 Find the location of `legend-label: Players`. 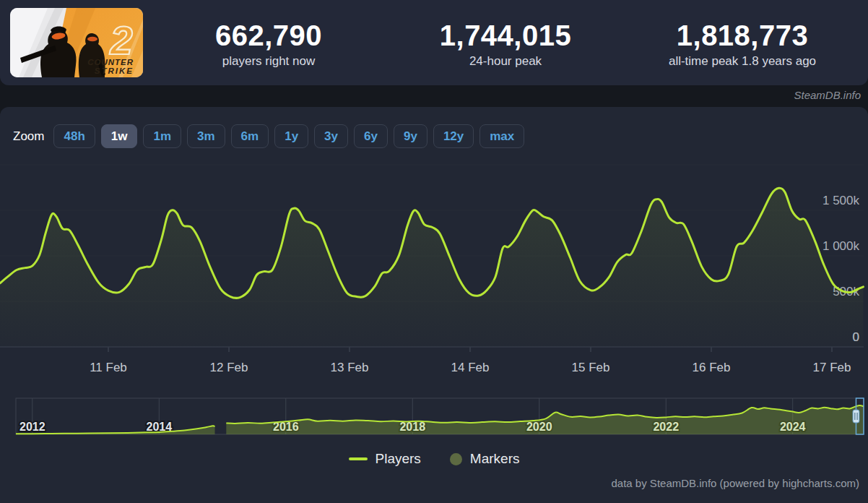

legend-label: Players is located at coordinates (399, 459).